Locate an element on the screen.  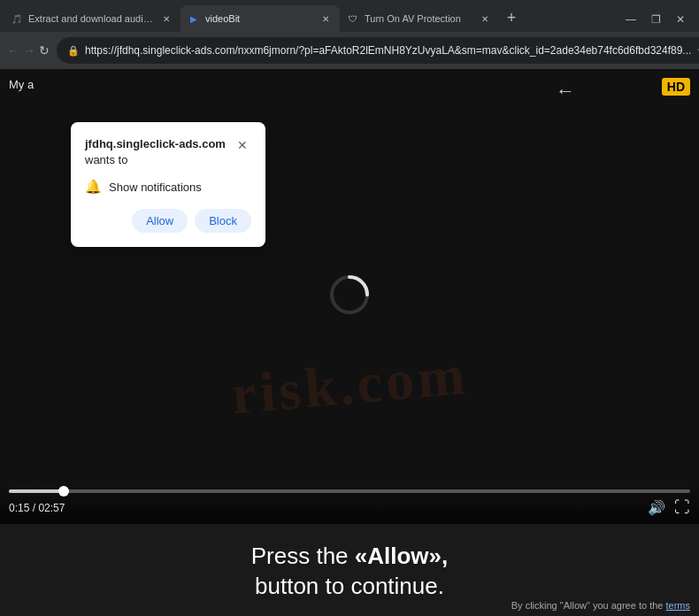
time-display: 0:15 / 02:57 is located at coordinates (37, 508).